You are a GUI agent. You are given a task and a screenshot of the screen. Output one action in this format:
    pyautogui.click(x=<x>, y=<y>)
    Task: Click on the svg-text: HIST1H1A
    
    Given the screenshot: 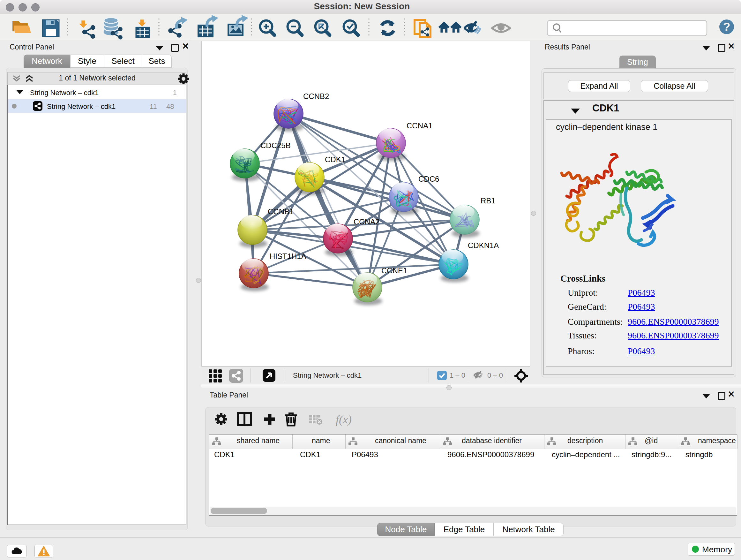 What is the action you would take?
    pyautogui.click(x=288, y=256)
    